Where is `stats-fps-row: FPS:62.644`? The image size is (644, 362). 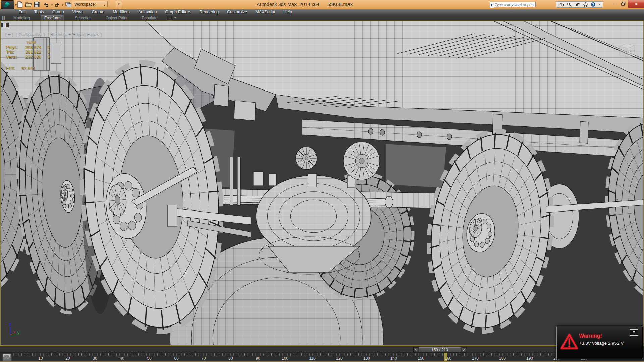 stats-fps-row: FPS:62.644 is located at coordinates (28, 65).